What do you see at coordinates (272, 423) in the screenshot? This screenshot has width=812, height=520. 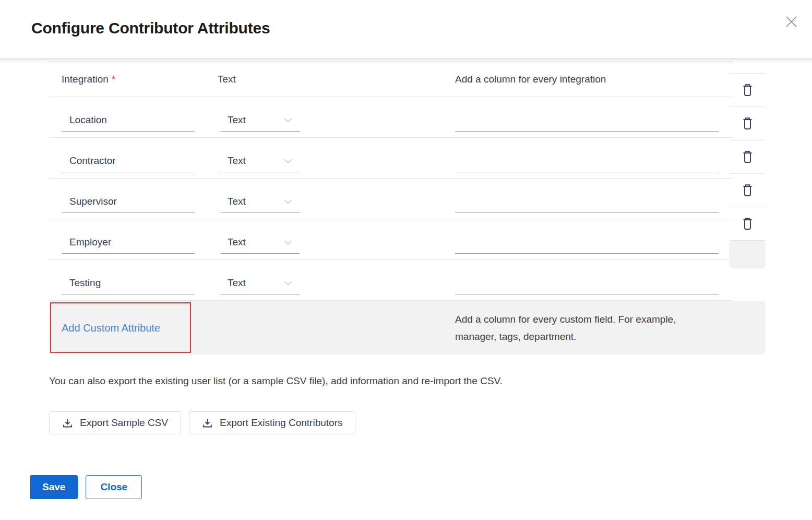 I see `export-existing-contributors-button: Export Existing Contributors` at bounding box center [272, 423].